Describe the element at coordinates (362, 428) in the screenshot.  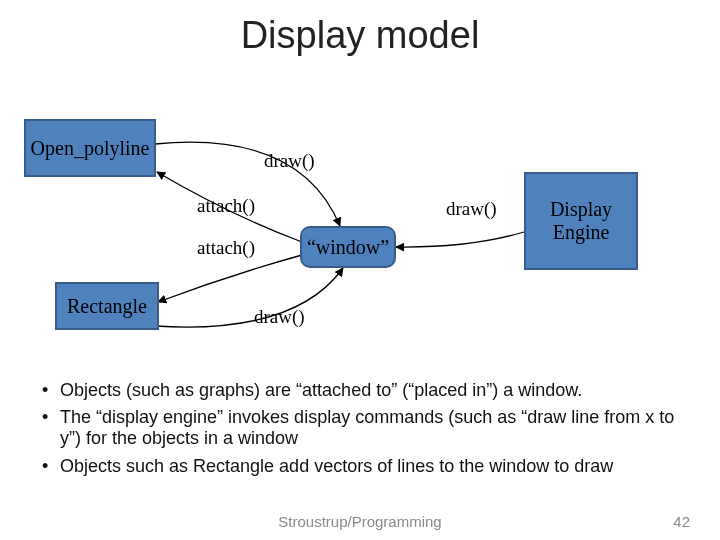
I see `list-item: The “display engine” invokes display com…` at that location.